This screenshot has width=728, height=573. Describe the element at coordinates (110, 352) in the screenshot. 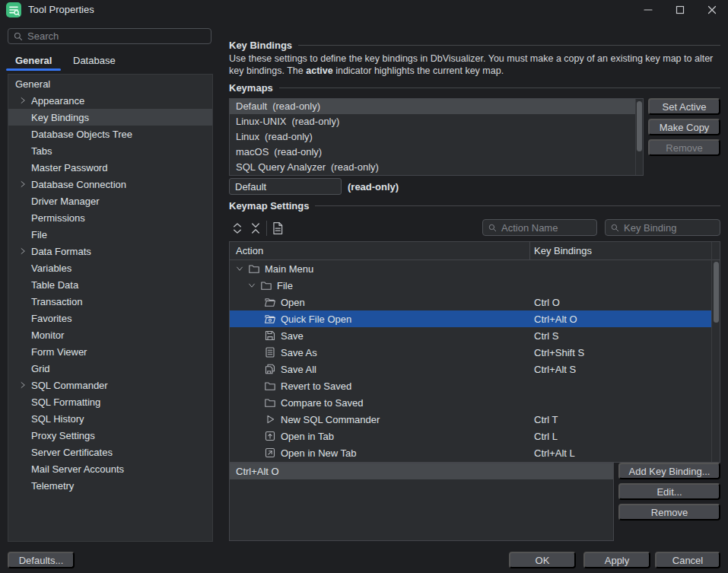

I see `sidebar-item-form-viewer: Form Viewer` at that location.